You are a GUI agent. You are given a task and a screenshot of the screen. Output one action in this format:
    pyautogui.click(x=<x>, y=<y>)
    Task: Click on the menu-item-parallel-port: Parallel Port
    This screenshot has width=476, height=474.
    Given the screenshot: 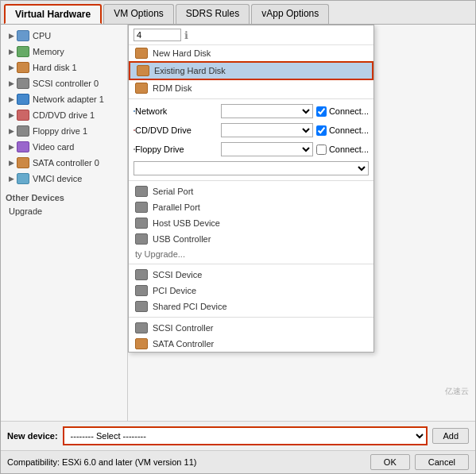 What is the action you would take?
    pyautogui.click(x=251, y=207)
    